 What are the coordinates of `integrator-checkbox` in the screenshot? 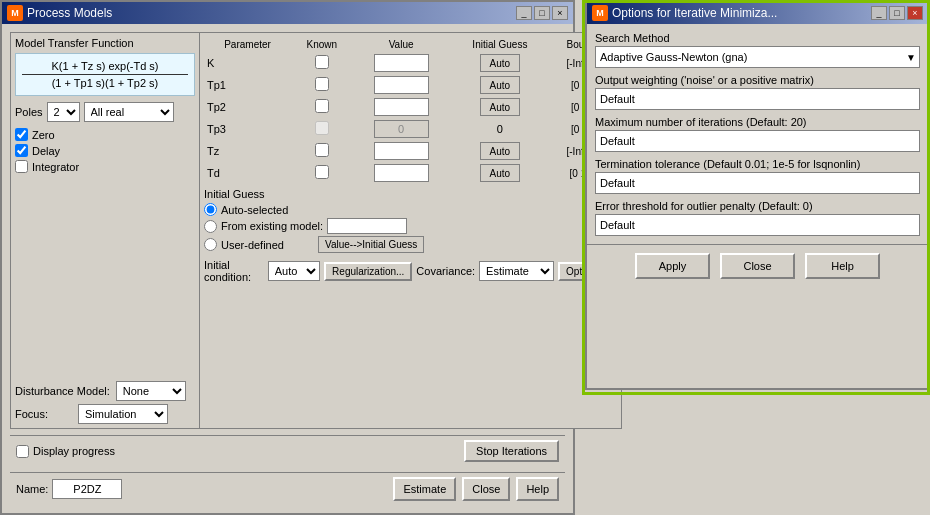 It's located at (22, 166).